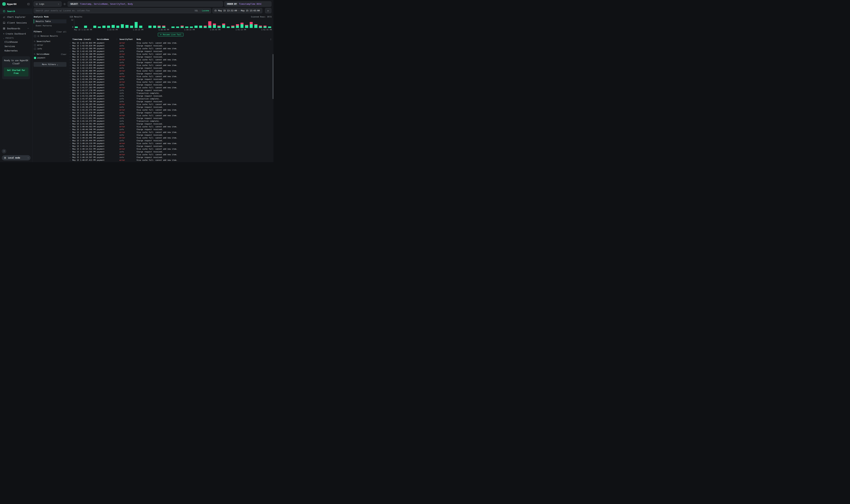 Image resolution: width=850 pixels, height=504 pixels. What do you see at coordinates (16, 51) in the screenshot?
I see `sidebar-item-kubernetes: Kubernetes` at bounding box center [16, 51].